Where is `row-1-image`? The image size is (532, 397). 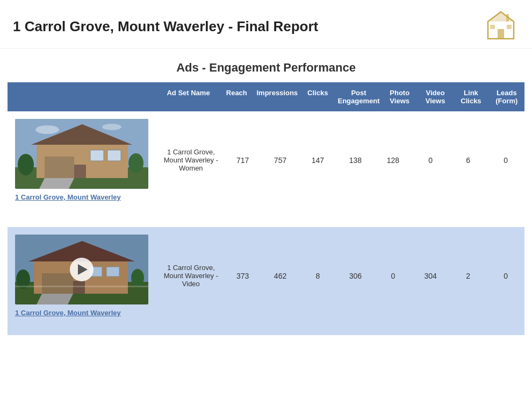
row-1-image is located at coordinates (82, 154).